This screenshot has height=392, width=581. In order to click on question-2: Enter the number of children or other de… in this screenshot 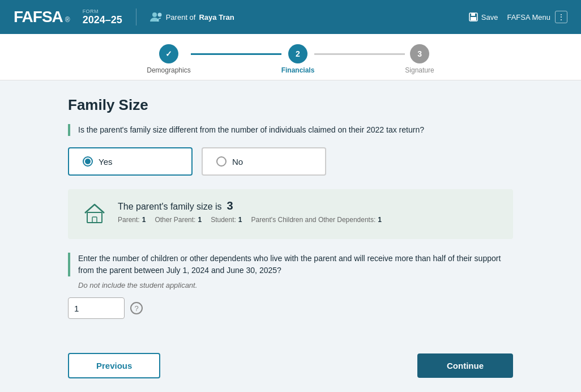, I will do `click(290, 265)`.